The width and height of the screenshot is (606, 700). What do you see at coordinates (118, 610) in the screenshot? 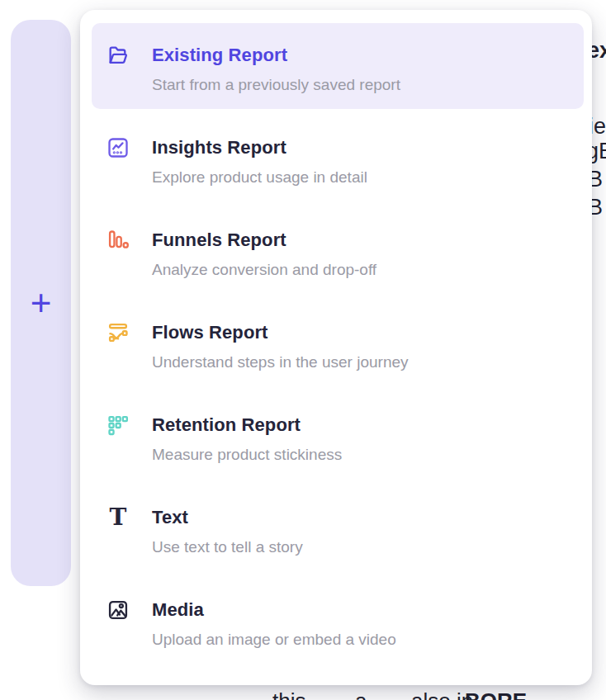
I see `media-image-icon` at bounding box center [118, 610].